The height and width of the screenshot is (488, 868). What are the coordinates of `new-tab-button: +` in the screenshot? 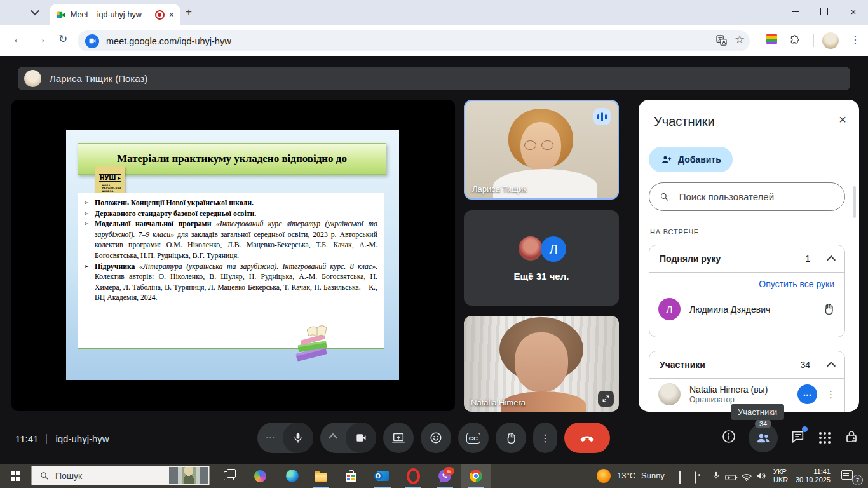 It's located at (189, 12).